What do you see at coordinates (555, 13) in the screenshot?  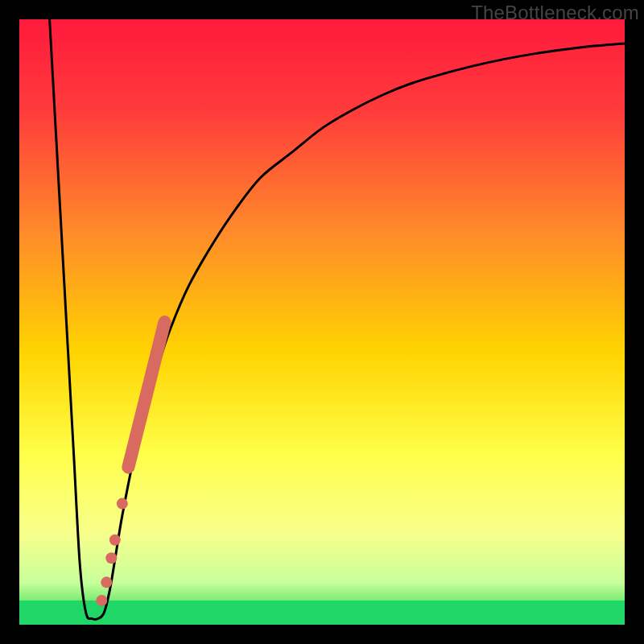 I see `watermark-text: TheBottleneck.com` at bounding box center [555, 13].